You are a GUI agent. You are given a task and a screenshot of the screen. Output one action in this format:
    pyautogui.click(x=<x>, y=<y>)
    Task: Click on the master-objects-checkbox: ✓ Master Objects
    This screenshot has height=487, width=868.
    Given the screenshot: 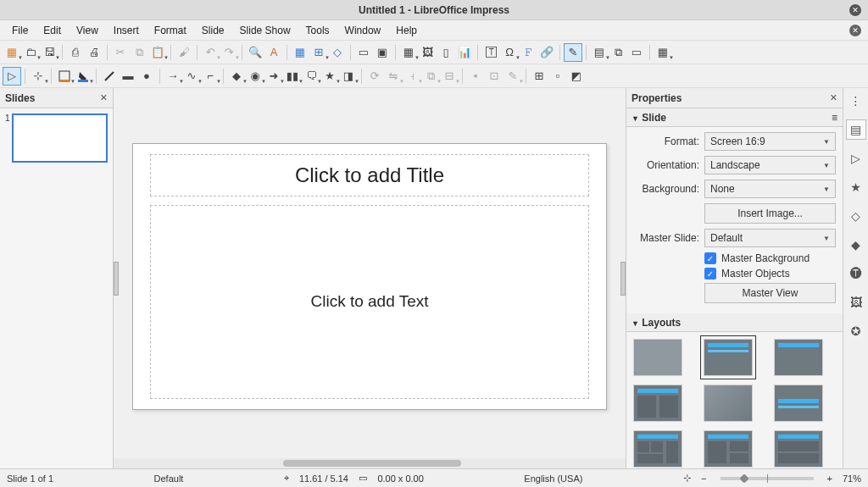 What is the action you would take?
    pyautogui.click(x=770, y=274)
    